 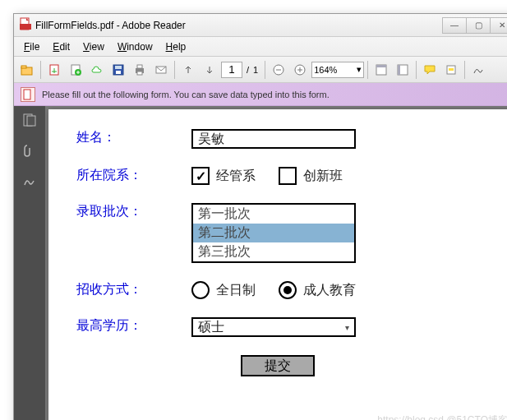 What do you see at coordinates (186, 95) in the screenshot?
I see `infobar-message: Please fill out the following form. You …` at bounding box center [186, 95].